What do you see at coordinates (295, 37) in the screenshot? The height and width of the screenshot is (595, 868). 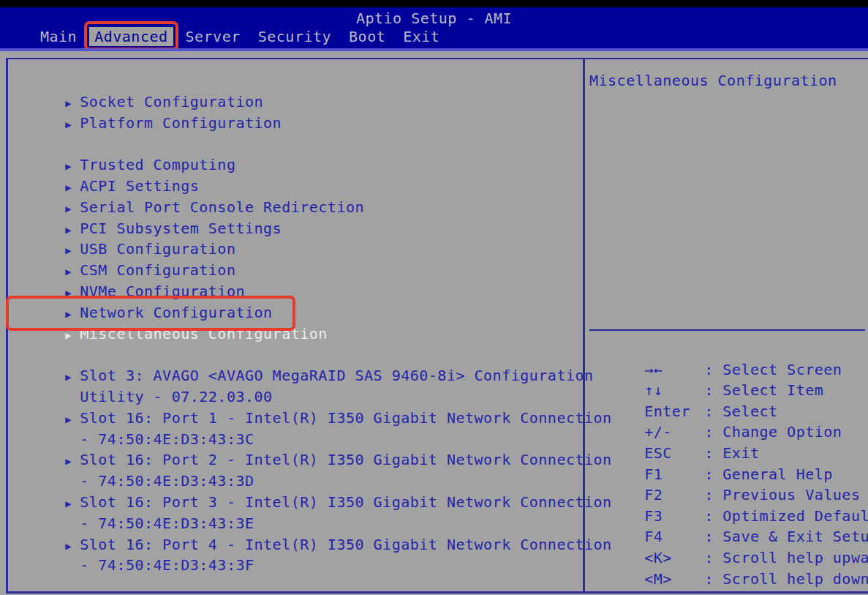 I see `menu-tab-label: Security` at bounding box center [295, 37].